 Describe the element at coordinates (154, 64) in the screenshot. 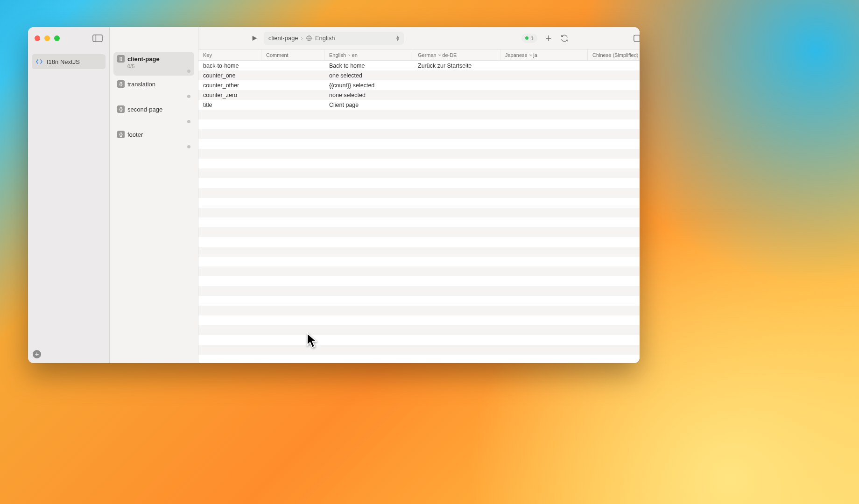

I see `file-item-client-page: {} client-page 0/5` at that location.